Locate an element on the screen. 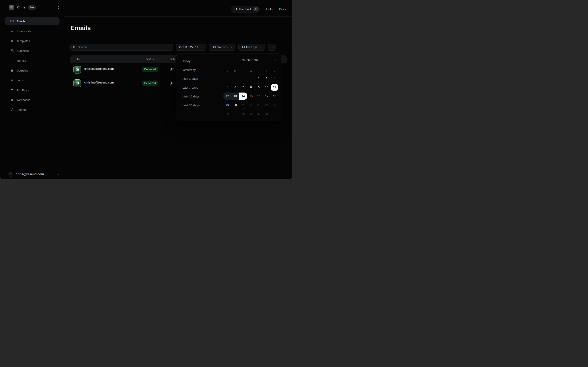 This screenshot has height=367, width=588. calendar-day: 1 is located at coordinates (251, 78).